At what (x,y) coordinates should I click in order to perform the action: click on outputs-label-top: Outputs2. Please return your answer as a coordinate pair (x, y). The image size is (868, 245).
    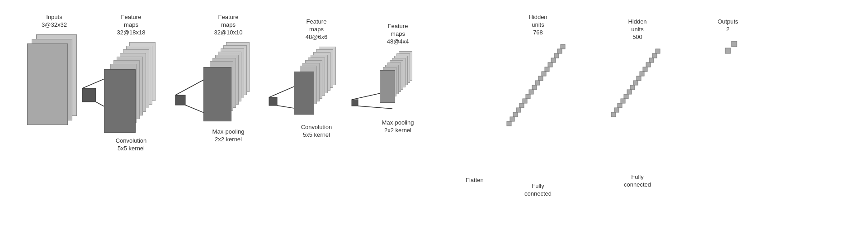
    Looking at the image, I should click on (728, 26).